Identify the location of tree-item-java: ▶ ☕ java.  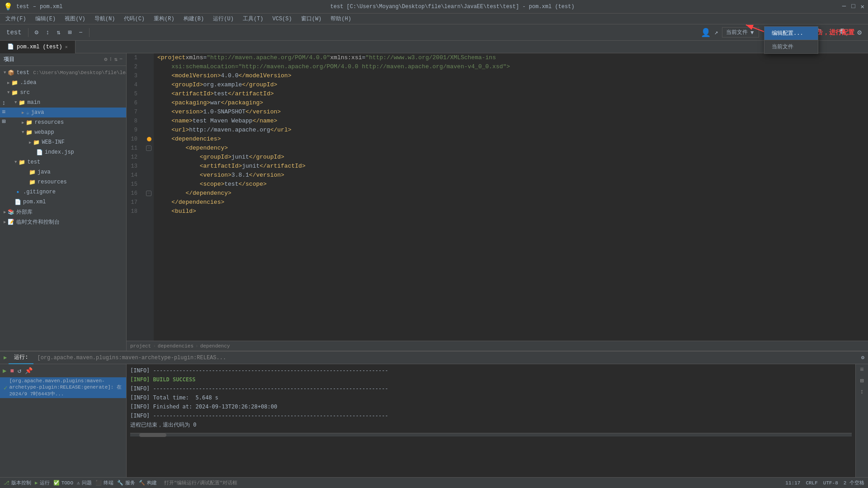
(63, 113).